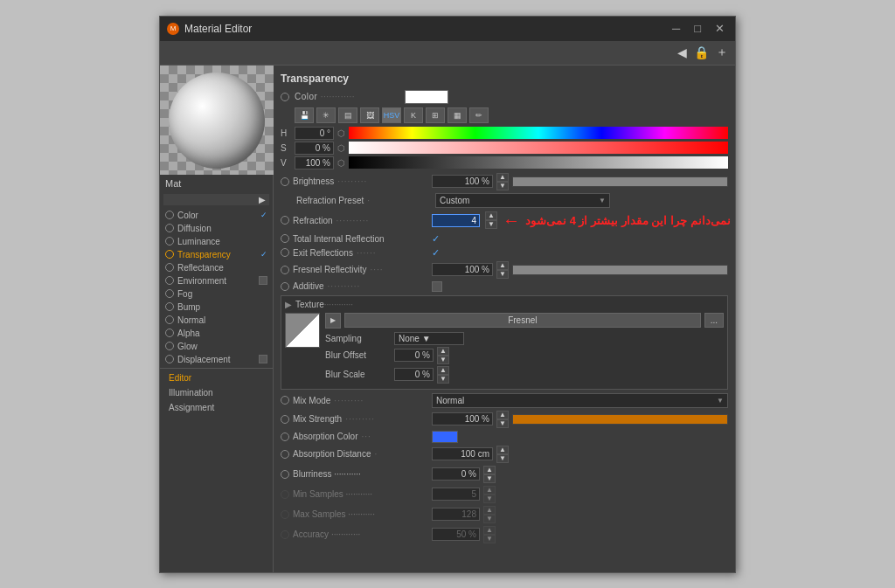 The width and height of the screenshot is (895, 588). What do you see at coordinates (443, 351) in the screenshot?
I see `blur-offset-up: ▲` at bounding box center [443, 351].